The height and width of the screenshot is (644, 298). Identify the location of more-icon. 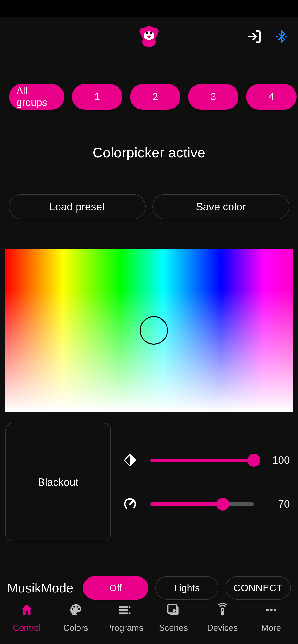
(271, 611).